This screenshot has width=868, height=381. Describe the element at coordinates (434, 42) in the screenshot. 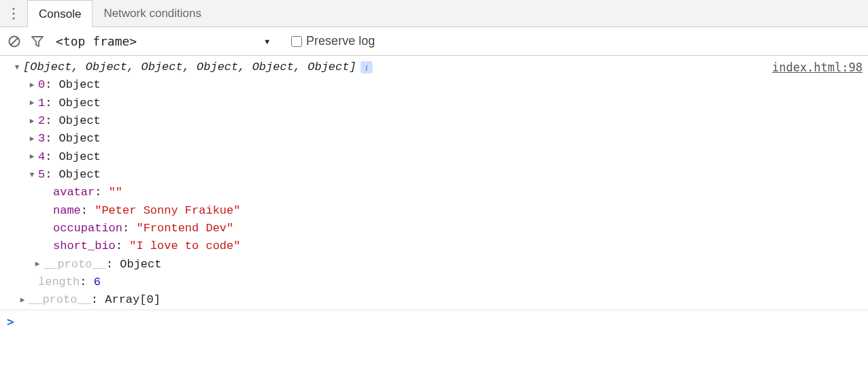

I see `console-toolbar: <top frame> ▼ Preserve log` at that location.